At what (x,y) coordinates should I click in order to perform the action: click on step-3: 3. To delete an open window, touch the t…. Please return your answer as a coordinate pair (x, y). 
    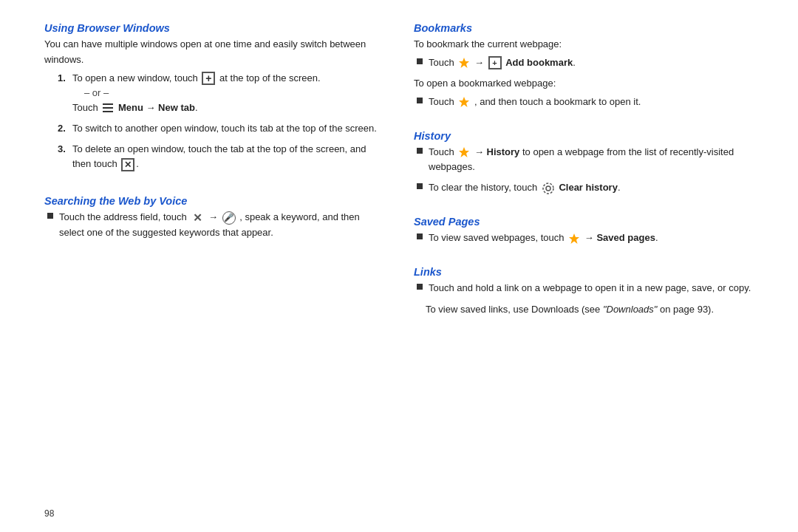
    Looking at the image, I should click on (221, 157).